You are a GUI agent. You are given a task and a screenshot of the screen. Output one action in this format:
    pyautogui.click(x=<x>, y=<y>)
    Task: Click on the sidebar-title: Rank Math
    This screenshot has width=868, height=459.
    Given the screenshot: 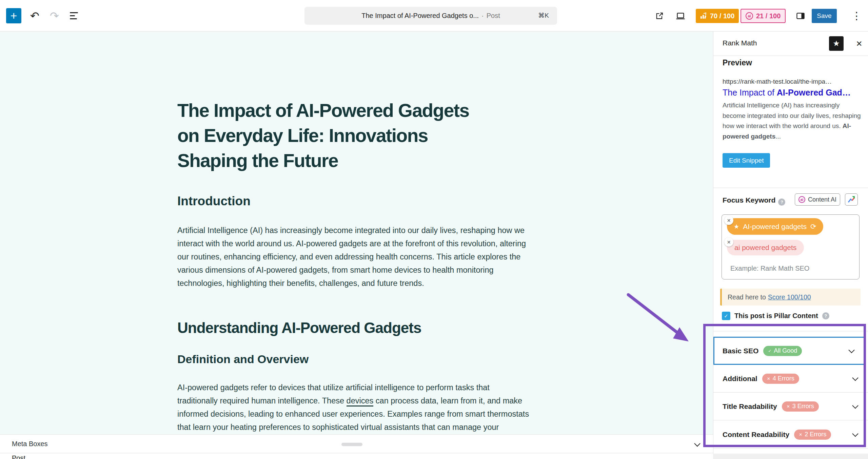 What is the action you would take?
    pyautogui.click(x=740, y=43)
    